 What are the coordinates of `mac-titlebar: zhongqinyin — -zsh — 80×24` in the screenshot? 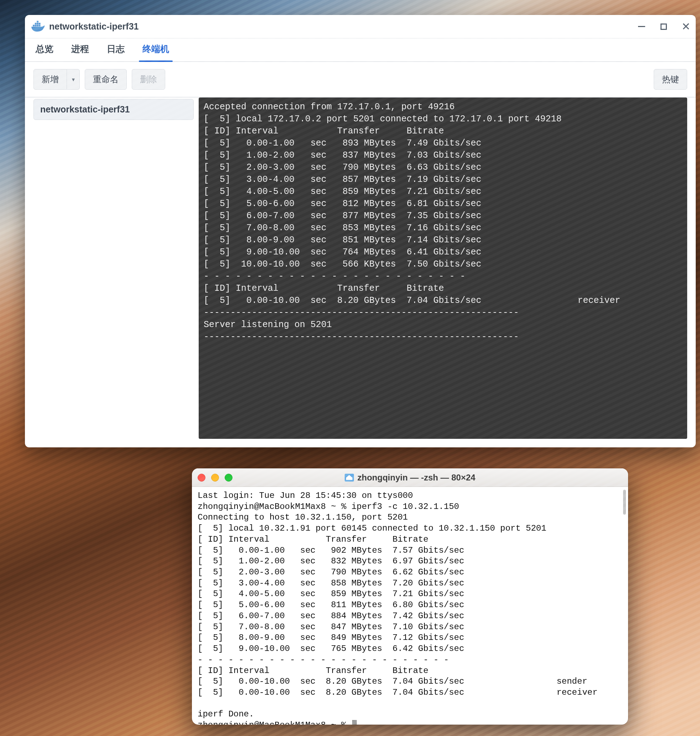 It's located at (410, 477).